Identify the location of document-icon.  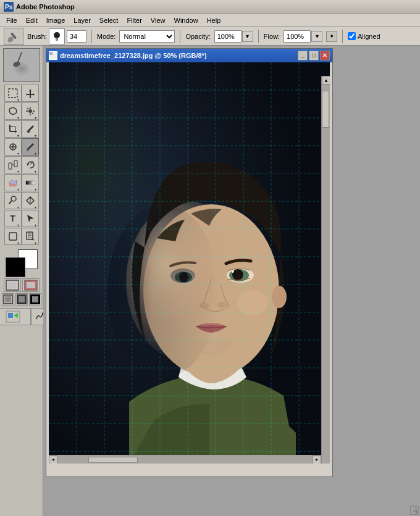
(53, 56).